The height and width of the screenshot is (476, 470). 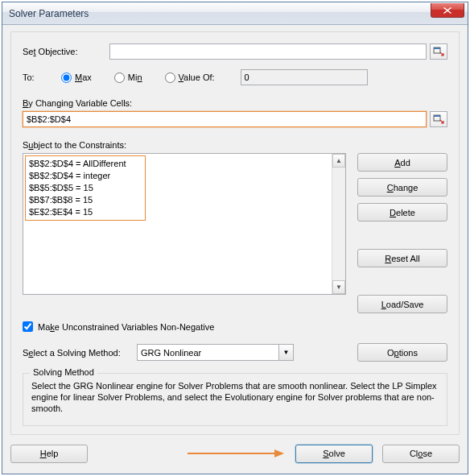 What do you see at coordinates (402, 163) in the screenshot?
I see `add-button: Add` at bounding box center [402, 163].